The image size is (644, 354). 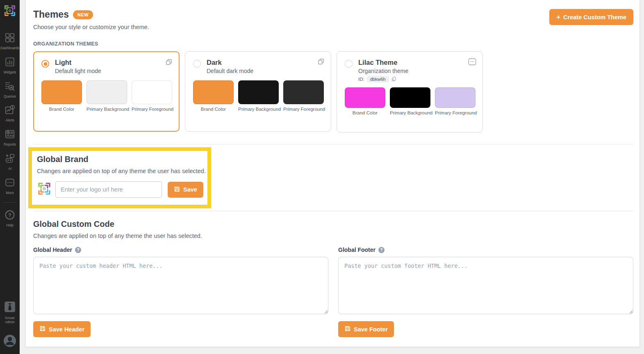 I want to click on copy-id-icon, so click(x=393, y=80).